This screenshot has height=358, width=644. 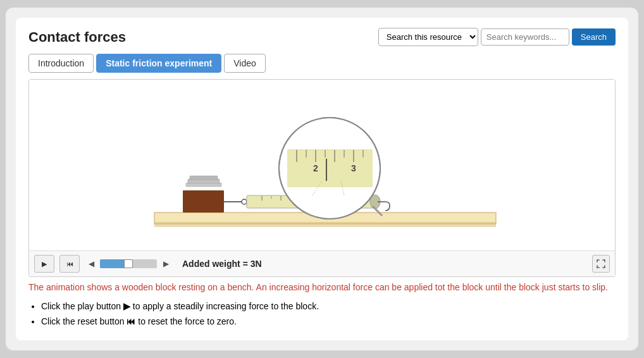 What do you see at coordinates (322, 287) in the screenshot?
I see `description-paragraph: The animation shows a wooden block resti…` at bounding box center [322, 287].